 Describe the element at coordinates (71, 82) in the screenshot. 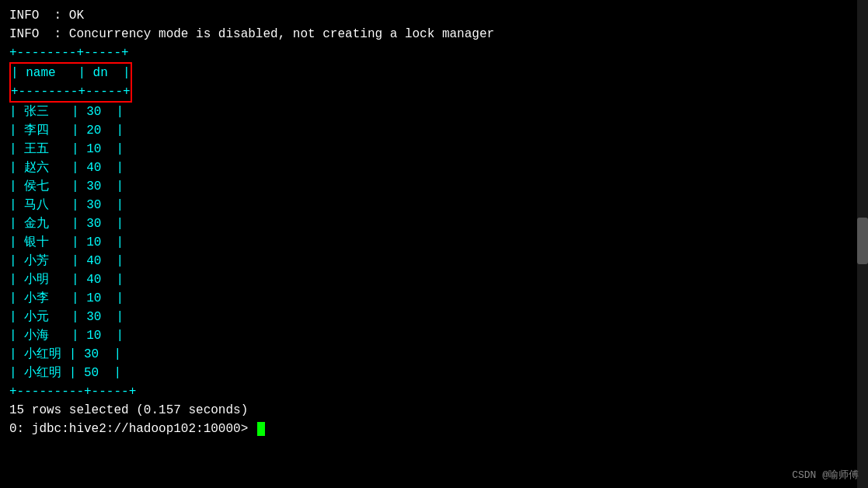

I see `table-header-box: | name | dn | +--------+-----+` at that location.